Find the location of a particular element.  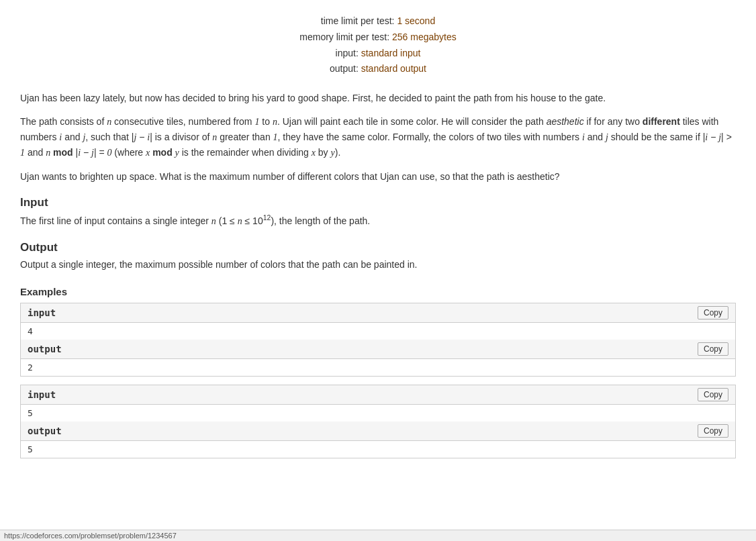

problem-intro: Ujan has been lazy lately, but now has d… is located at coordinates (378, 98).